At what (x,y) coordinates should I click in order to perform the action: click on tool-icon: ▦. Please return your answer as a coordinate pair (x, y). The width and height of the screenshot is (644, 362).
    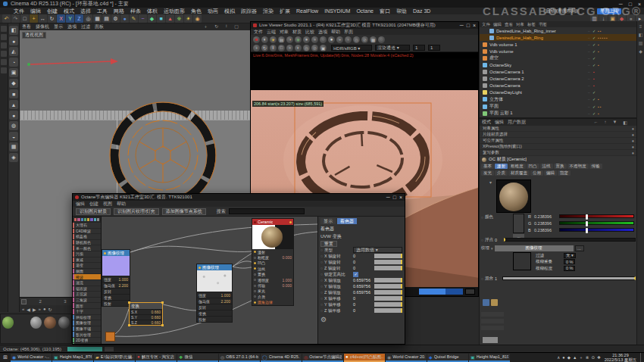
    Looking at the image, I should click on (14, 147).